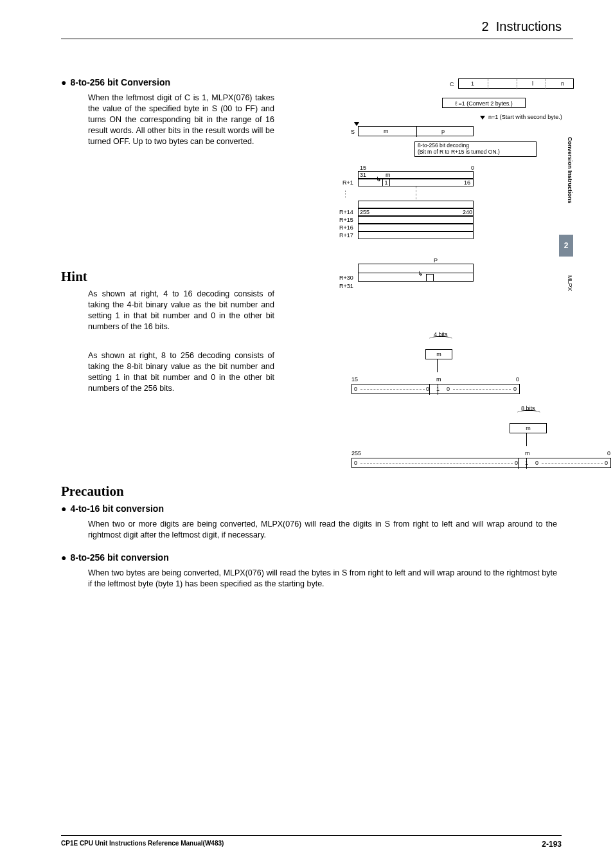 The height and width of the screenshot is (868, 613). Describe the element at coordinates (467, 183) in the screenshot. I see `bit16: 16` at that location.